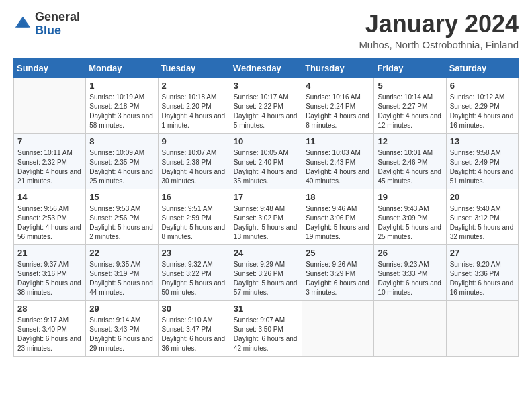 The width and height of the screenshot is (532, 411). I want to click on col-saturday: Saturday, so click(482, 68).